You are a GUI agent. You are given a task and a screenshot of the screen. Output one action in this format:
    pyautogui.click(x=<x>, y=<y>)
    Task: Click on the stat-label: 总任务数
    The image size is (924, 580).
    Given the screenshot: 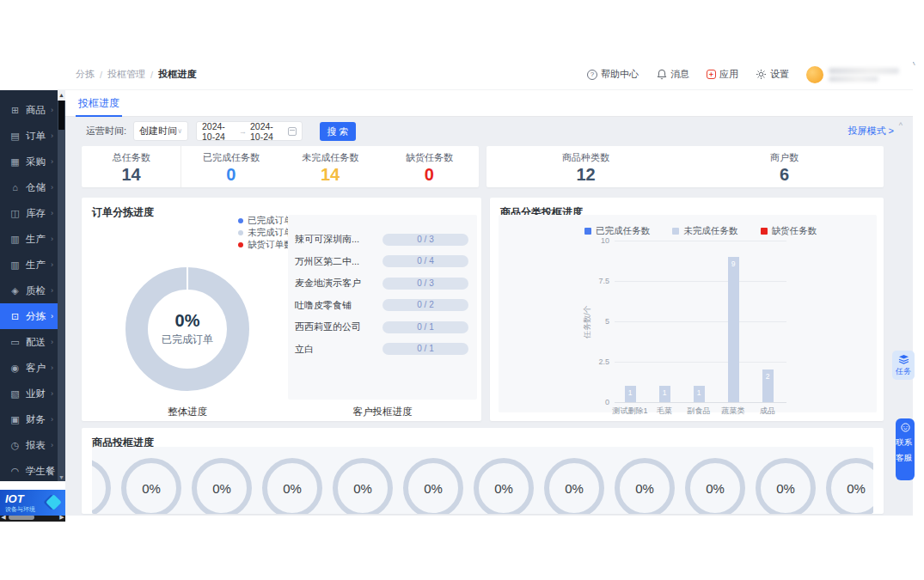 What is the action you would take?
    pyautogui.click(x=131, y=158)
    